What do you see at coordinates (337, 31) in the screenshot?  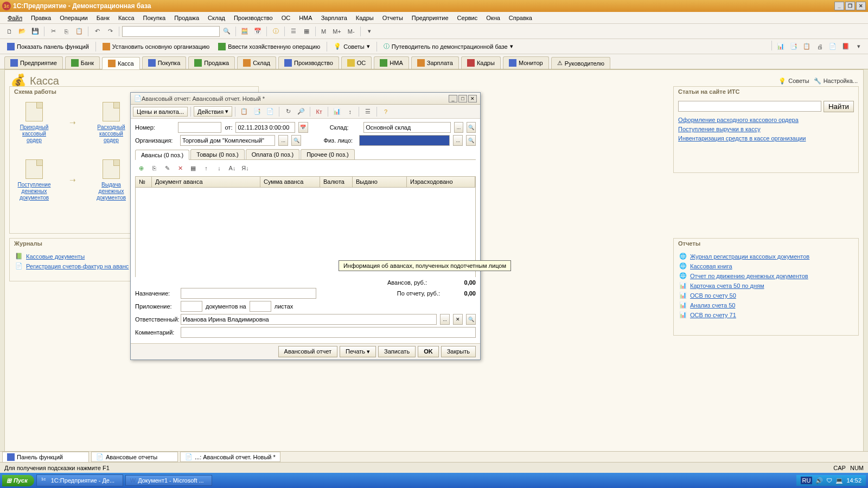 I see `m-plus-icon: M+` at bounding box center [337, 31].